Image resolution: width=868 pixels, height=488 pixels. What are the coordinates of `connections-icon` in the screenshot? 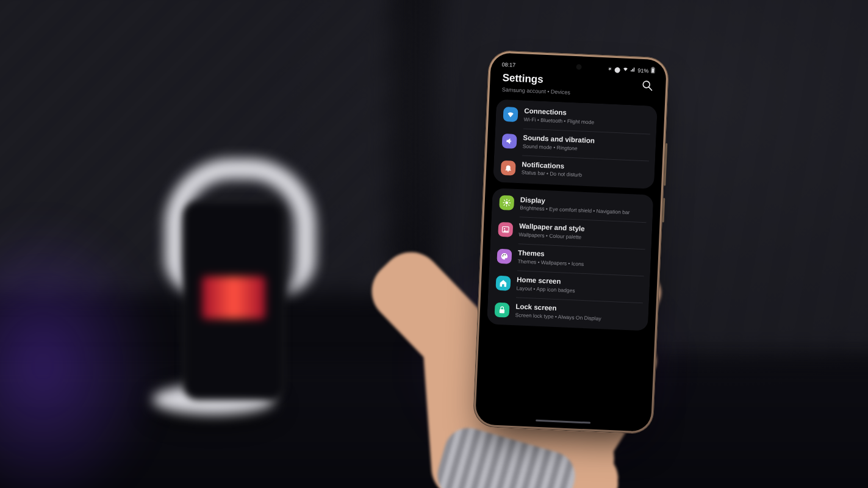 It's located at (511, 115).